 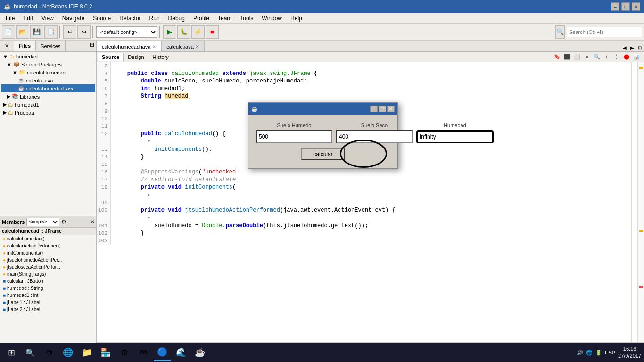 I want to click on tab-calculo-close: ✕, so click(x=198, y=47).